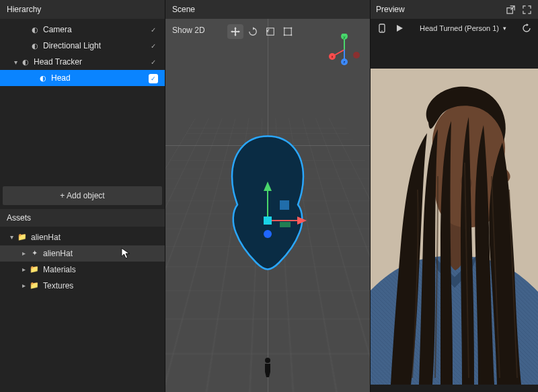  I want to click on scene-header: Scene, so click(268, 9).